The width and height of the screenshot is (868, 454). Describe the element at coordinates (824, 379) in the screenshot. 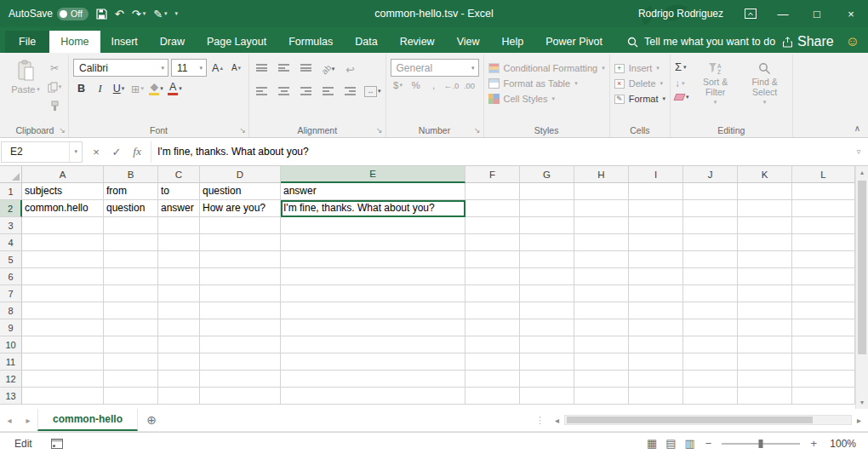

I see `cell-L12` at that location.